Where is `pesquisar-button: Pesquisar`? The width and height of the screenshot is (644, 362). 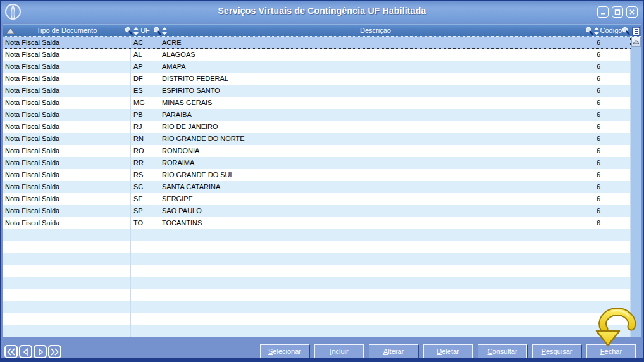
pesquisar-button: Pesquisar is located at coordinates (557, 351).